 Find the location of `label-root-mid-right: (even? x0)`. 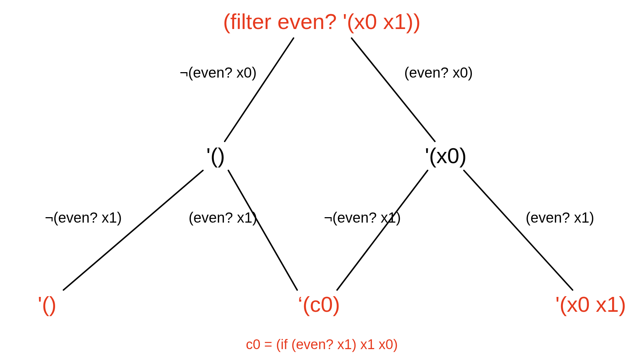

label-root-mid-right: (even? x0) is located at coordinates (439, 73).